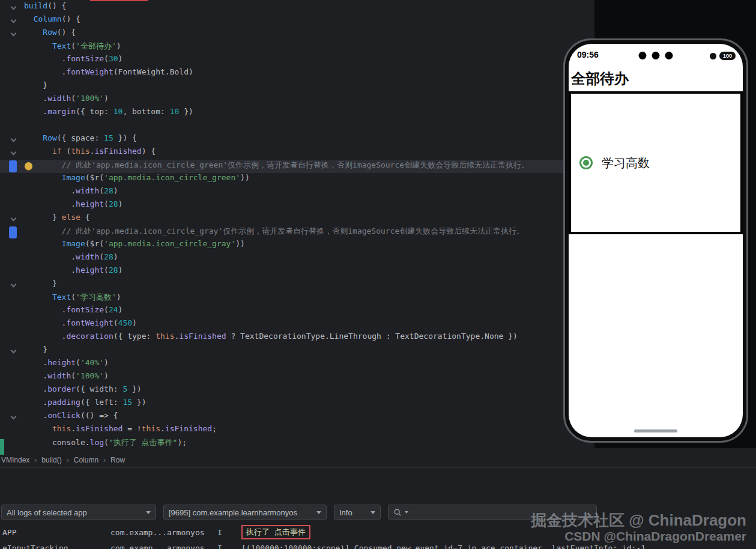 This screenshot has height=549, width=756. Describe the element at coordinates (16, 460) in the screenshot. I see `breadcrumb-item-vmindex: VMIndex` at that location.